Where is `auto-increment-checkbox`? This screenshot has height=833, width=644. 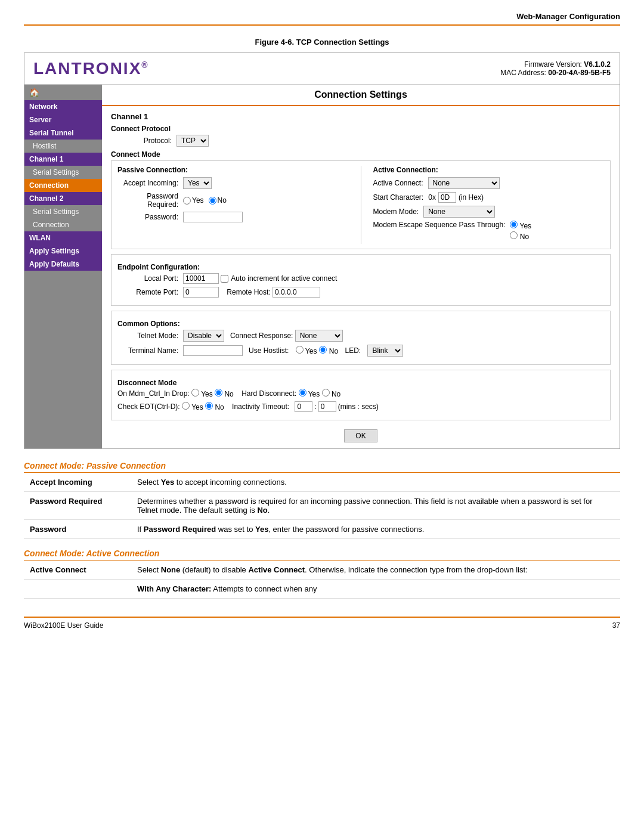 auto-increment-checkbox is located at coordinates (224, 279).